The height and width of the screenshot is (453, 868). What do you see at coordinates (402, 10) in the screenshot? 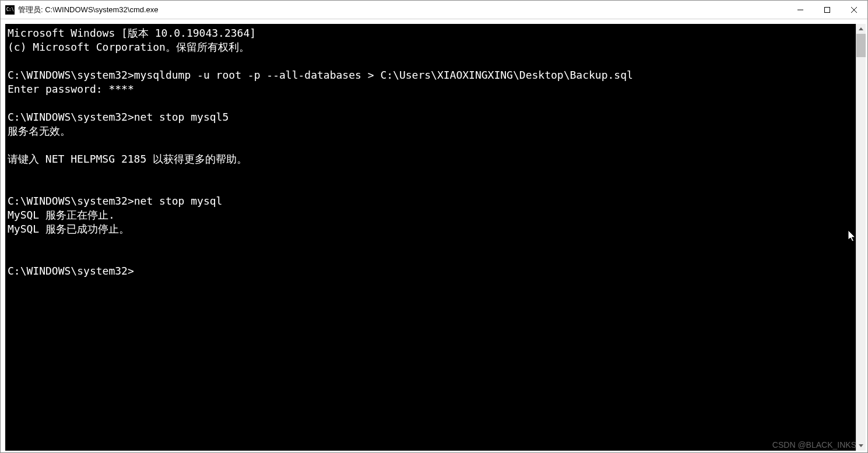
I see `window-title: 管理员: C:\WINDOWS\system32\cmd.exe` at bounding box center [402, 10].